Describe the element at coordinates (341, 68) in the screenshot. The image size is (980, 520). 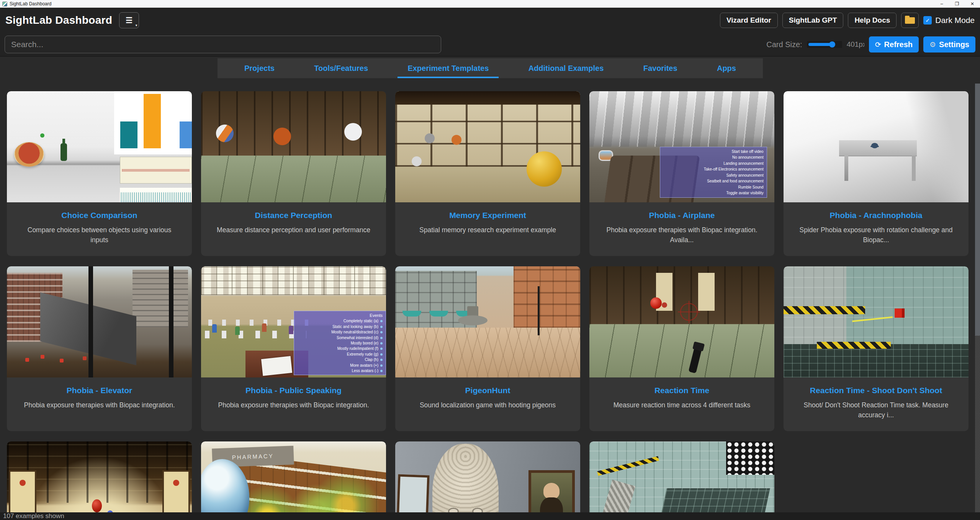
I see `tab-tools-features: Tools/Features` at that location.